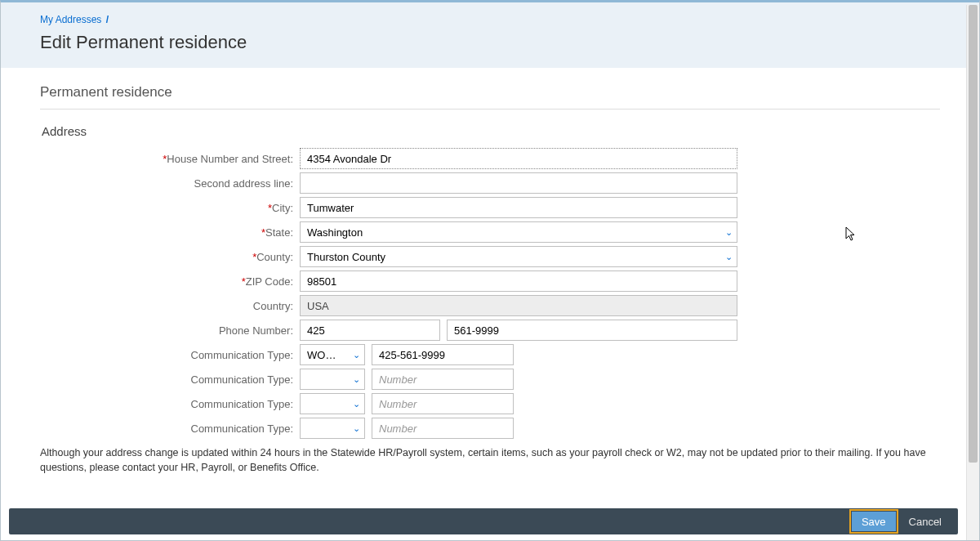 Image resolution: width=980 pixels, height=541 pixels. Describe the element at coordinates (490, 183) in the screenshot. I see `row-second-line: Second address line:` at that location.